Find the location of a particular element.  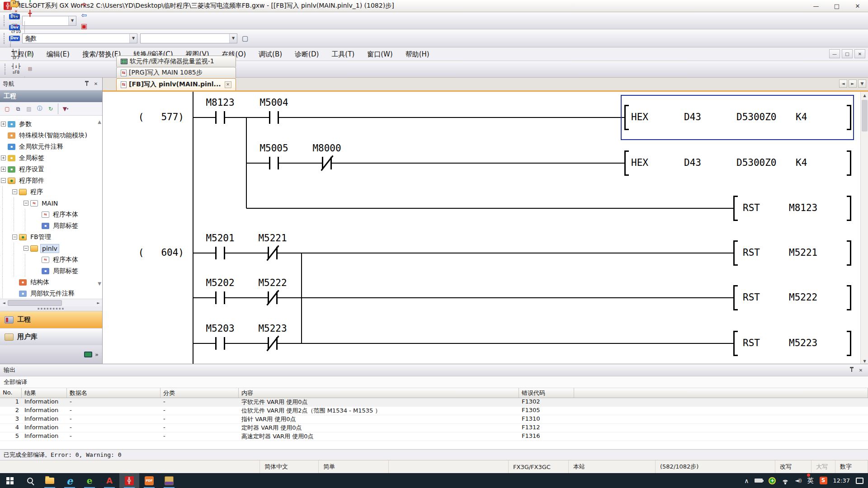

menu-item: 调试(B) is located at coordinates (270, 54).